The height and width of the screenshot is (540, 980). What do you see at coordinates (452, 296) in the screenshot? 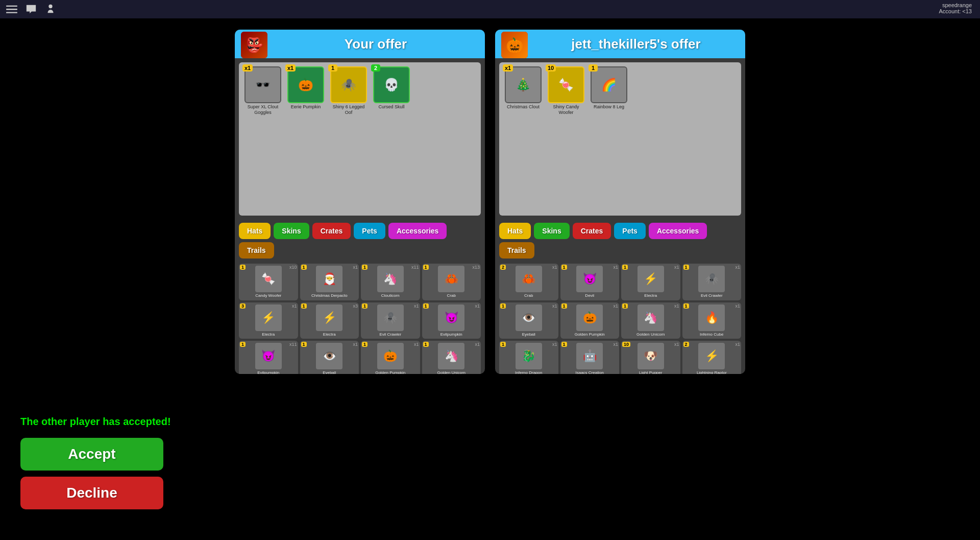
I see `pet-name: Crab` at bounding box center [452, 296].